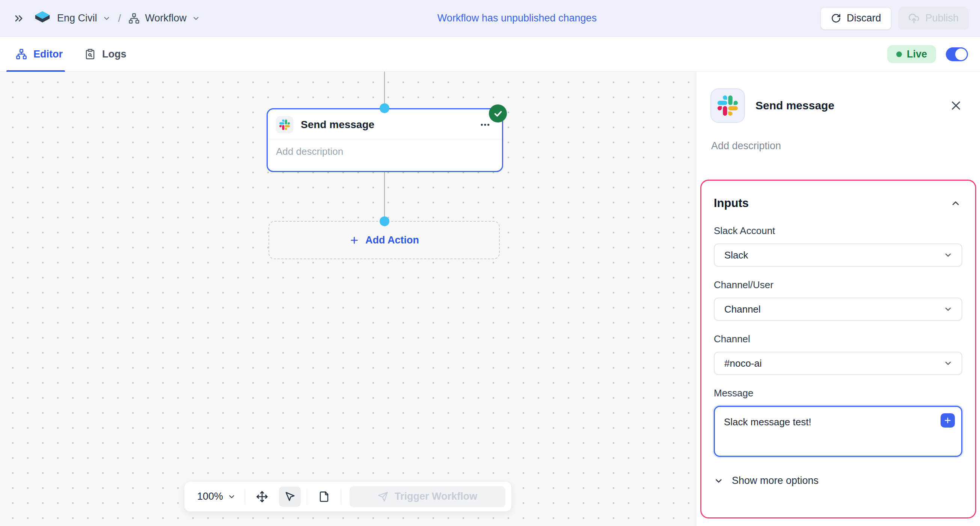  I want to click on discard-label: Discard, so click(864, 18).